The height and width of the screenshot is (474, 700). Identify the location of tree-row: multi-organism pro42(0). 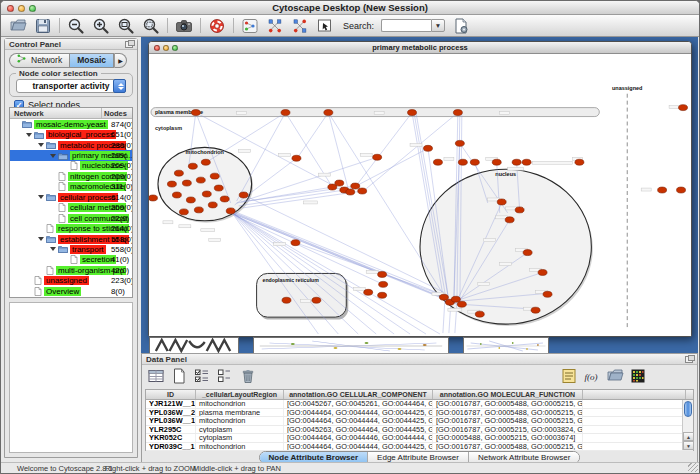
(71, 270).